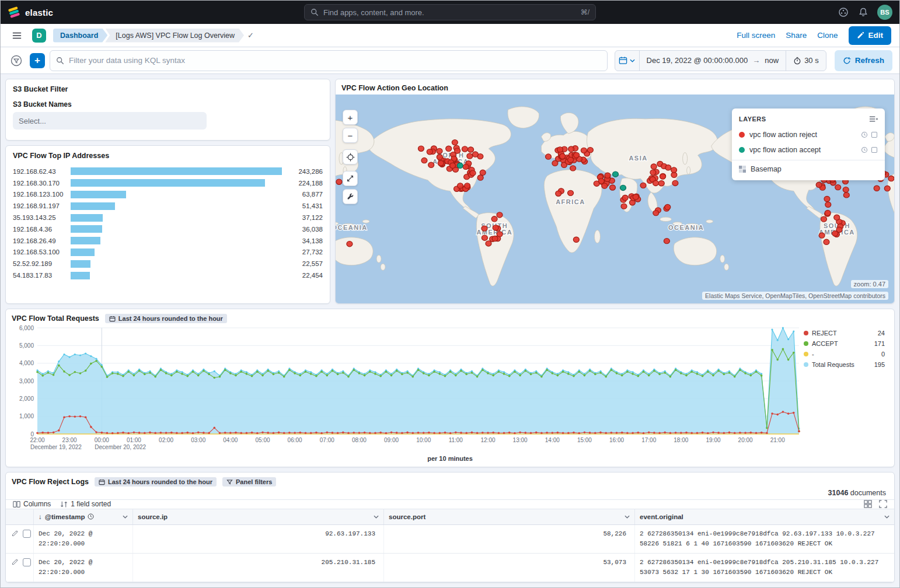 The width and height of the screenshot is (900, 588). I want to click on layer-row: vpc flow action accept, so click(808, 150).